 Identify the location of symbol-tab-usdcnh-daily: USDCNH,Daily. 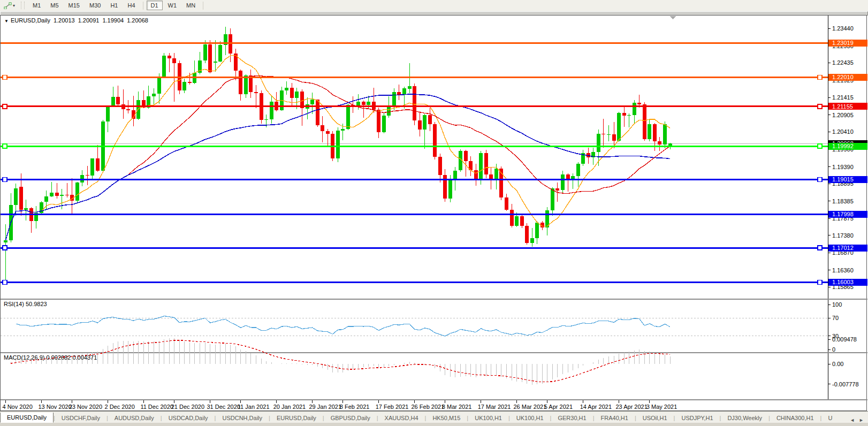
(242, 418).